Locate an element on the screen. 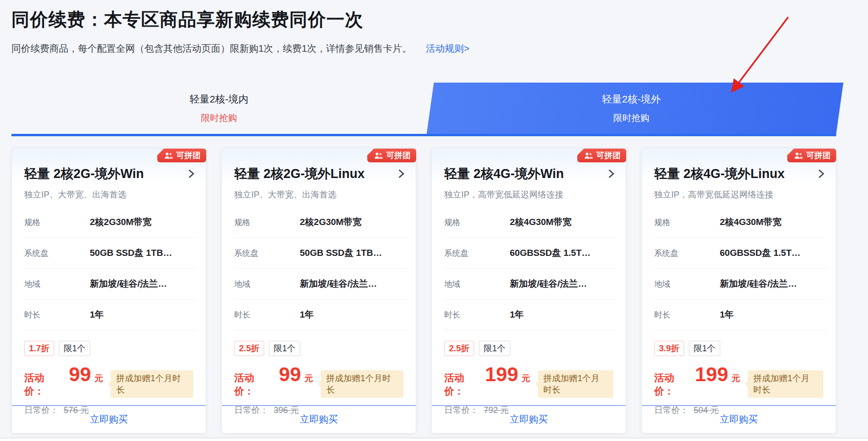 The image size is (868, 441). discount-badge: 1.7折 is located at coordinates (39, 348).